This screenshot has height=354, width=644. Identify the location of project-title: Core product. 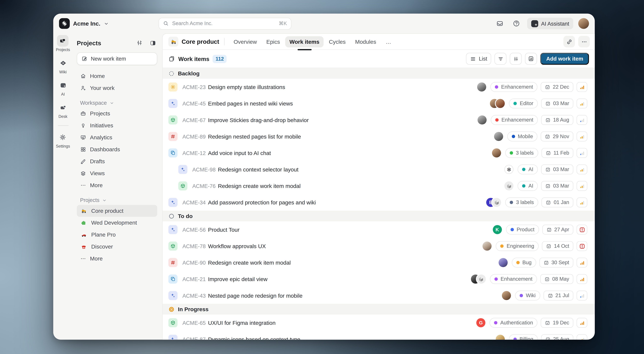
(194, 42).